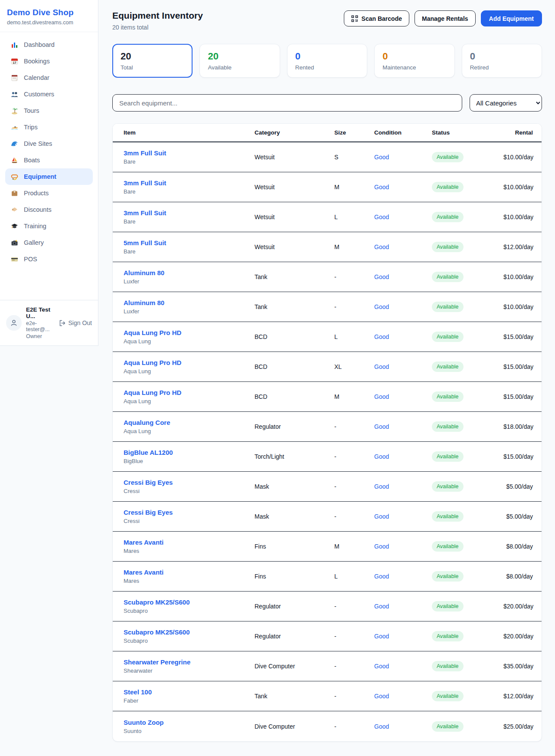  Describe the element at coordinates (147, 423) in the screenshot. I see `item-name-link: Aqualung Core` at that location.